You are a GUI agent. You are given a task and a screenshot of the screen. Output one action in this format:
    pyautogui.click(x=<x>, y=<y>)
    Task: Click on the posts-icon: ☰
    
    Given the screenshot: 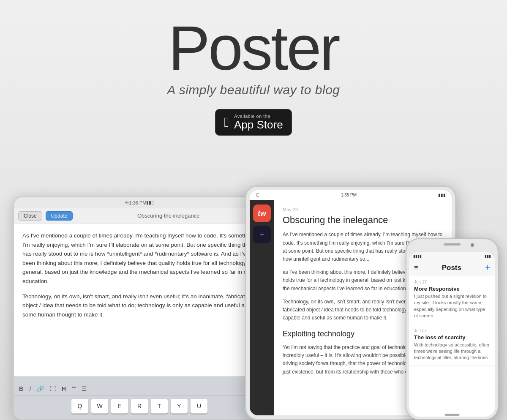 What is the action you would take?
    pyautogui.click(x=262, y=235)
    